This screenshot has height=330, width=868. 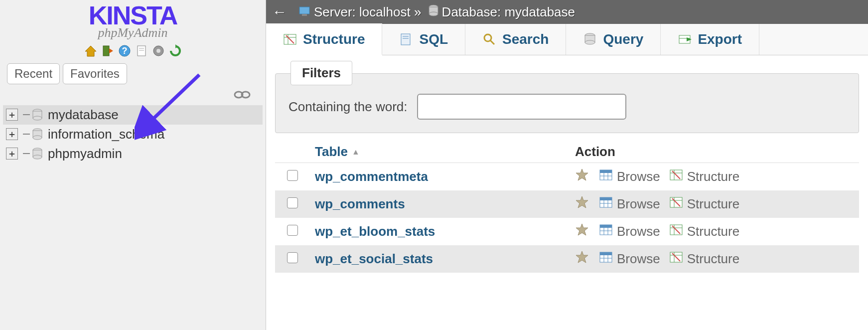 I want to click on table-header-row: Table ▲ Action, so click(x=567, y=152).